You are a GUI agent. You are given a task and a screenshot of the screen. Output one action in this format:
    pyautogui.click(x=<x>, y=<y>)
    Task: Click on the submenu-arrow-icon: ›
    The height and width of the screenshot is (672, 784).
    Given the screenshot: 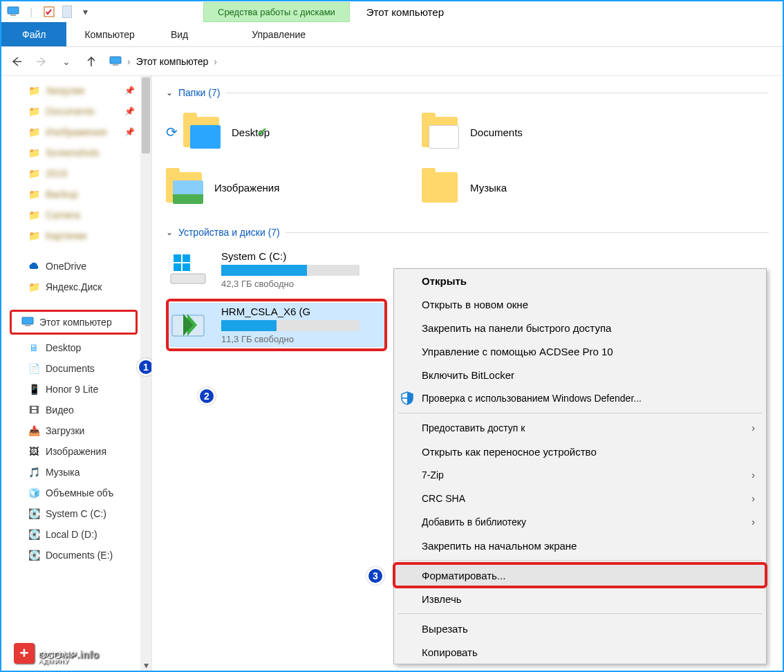 What is the action you would take?
    pyautogui.click(x=754, y=475)
    